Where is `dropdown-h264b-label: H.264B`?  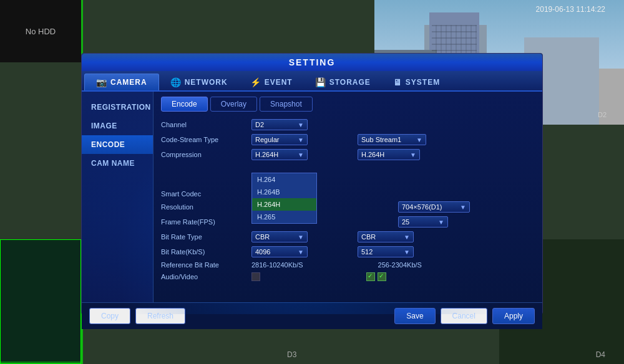
dropdown-h264b-label: H.264B is located at coordinates (268, 192).